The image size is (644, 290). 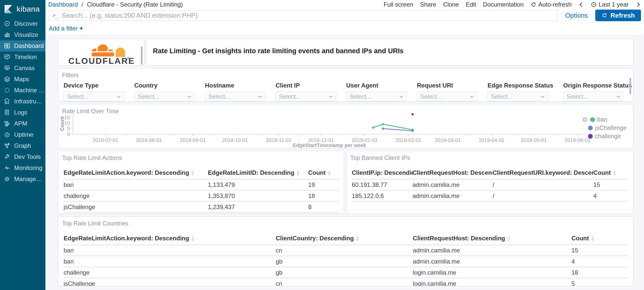 What do you see at coordinates (428, 5) in the screenshot?
I see `share-menu-item: Share` at bounding box center [428, 5].